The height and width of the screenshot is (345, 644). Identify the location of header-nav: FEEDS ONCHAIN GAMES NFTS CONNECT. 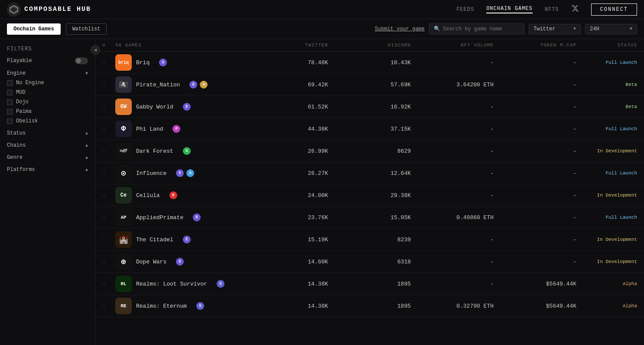
(547, 10).